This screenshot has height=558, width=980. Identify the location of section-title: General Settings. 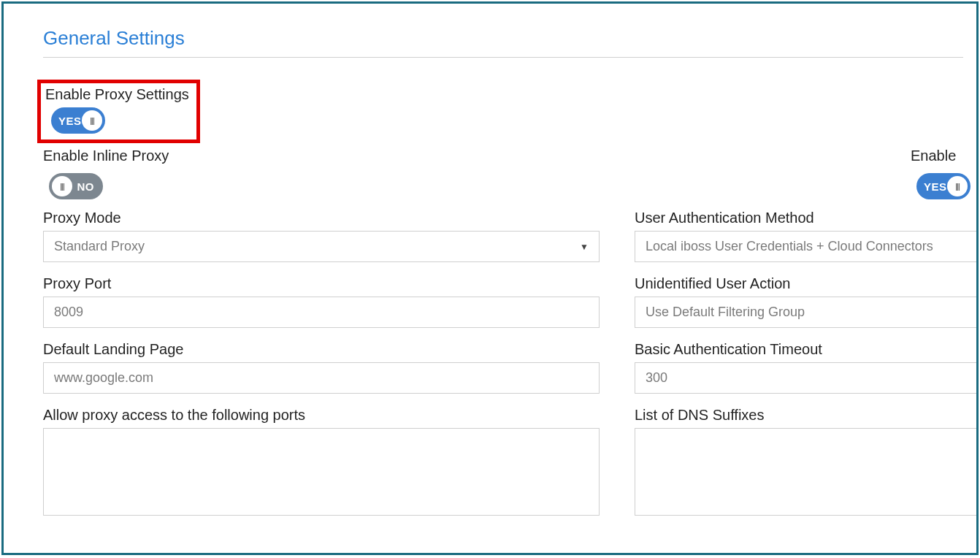
(511, 38).